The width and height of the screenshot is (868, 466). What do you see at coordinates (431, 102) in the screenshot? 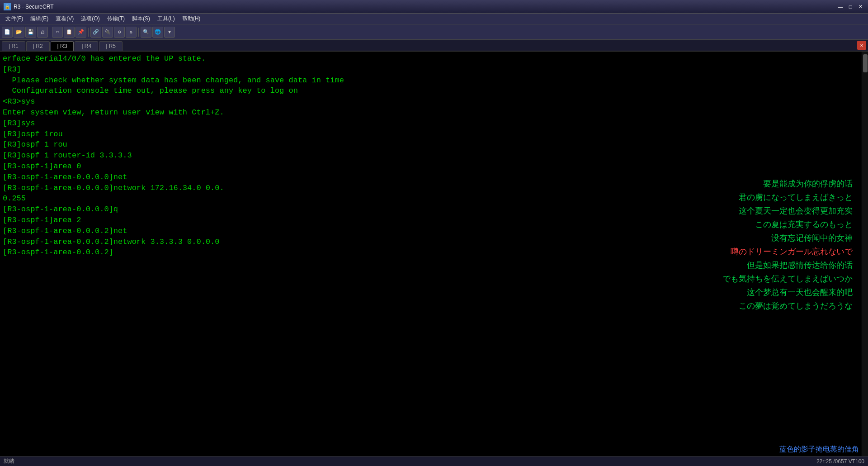
I see `terminal-line: <R3>sys` at bounding box center [431, 102].